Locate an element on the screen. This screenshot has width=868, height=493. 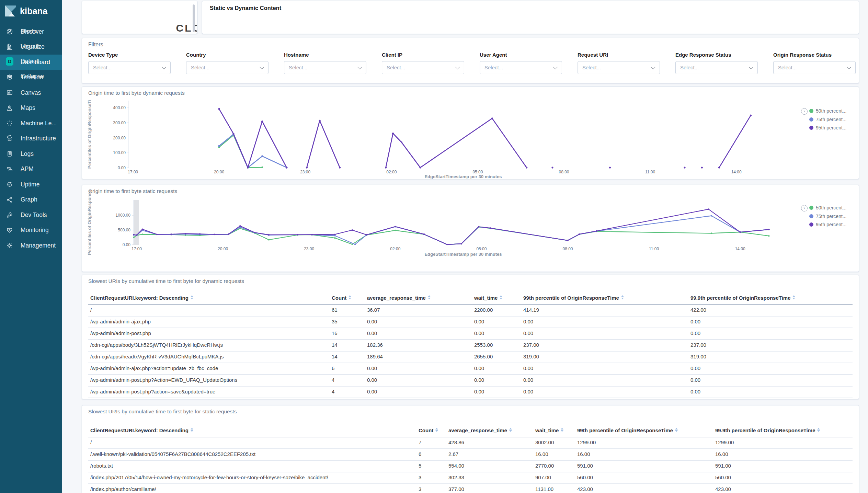
value-cell: 1299.00 is located at coordinates (586, 442).